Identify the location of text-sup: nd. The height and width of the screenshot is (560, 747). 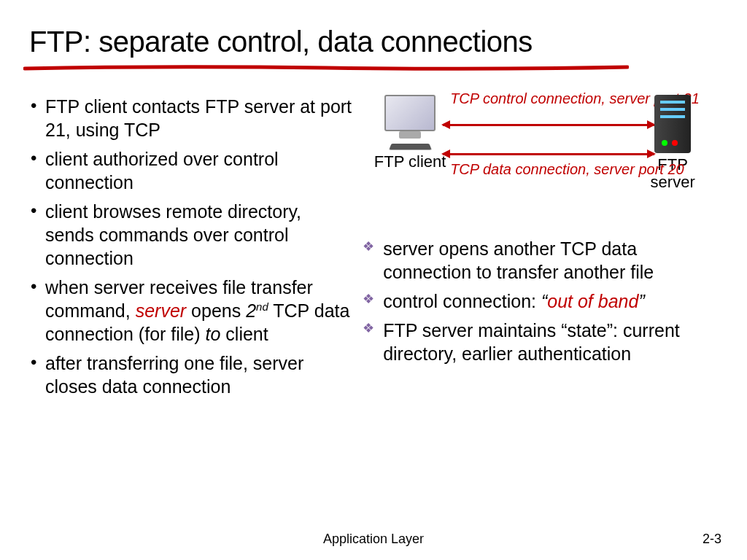
(263, 306).